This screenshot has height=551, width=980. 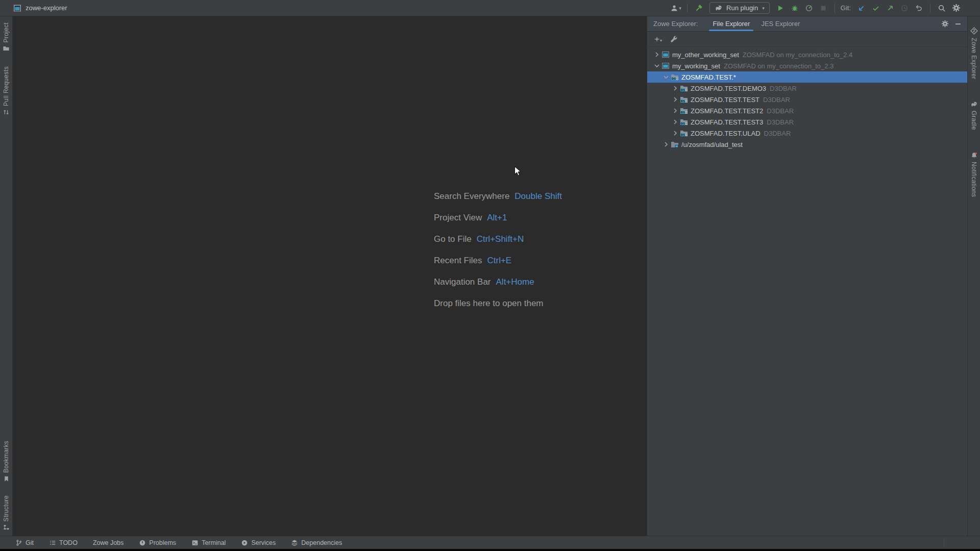 I want to click on run-icon, so click(x=780, y=8).